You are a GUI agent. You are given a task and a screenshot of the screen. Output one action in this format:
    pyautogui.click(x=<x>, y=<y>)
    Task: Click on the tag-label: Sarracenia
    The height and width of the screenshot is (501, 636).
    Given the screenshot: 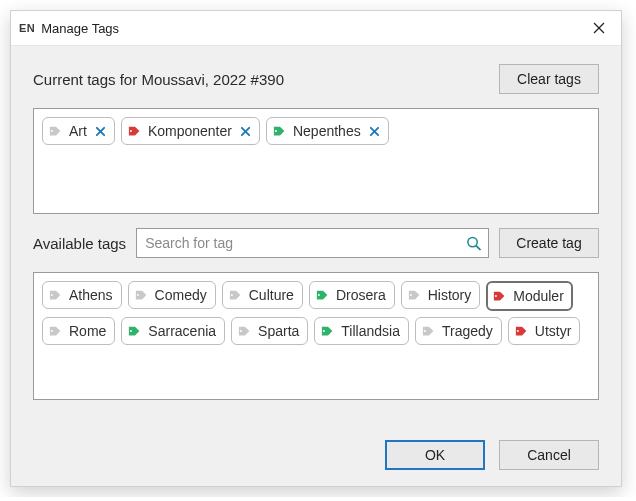 What is the action you would take?
    pyautogui.click(x=182, y=331)
    